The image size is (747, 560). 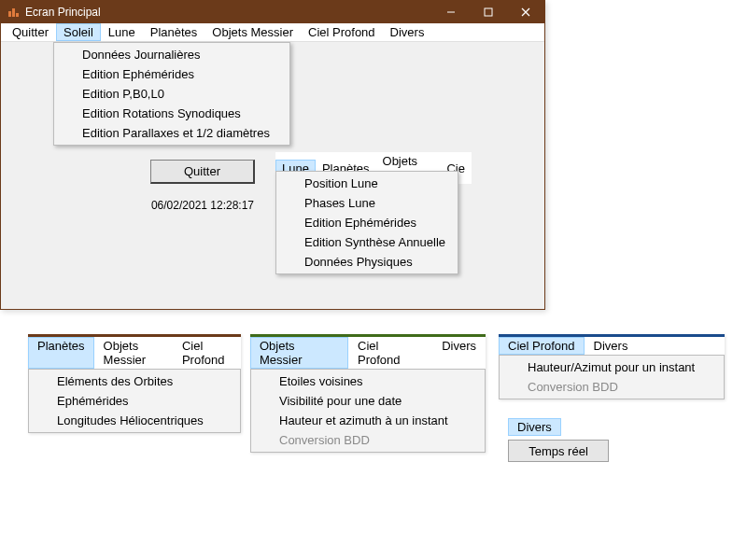 I want to click on ciel-fragment: Ciel Profond Divers Hauteur/Azimut pour …, so click(x=612, y=367).